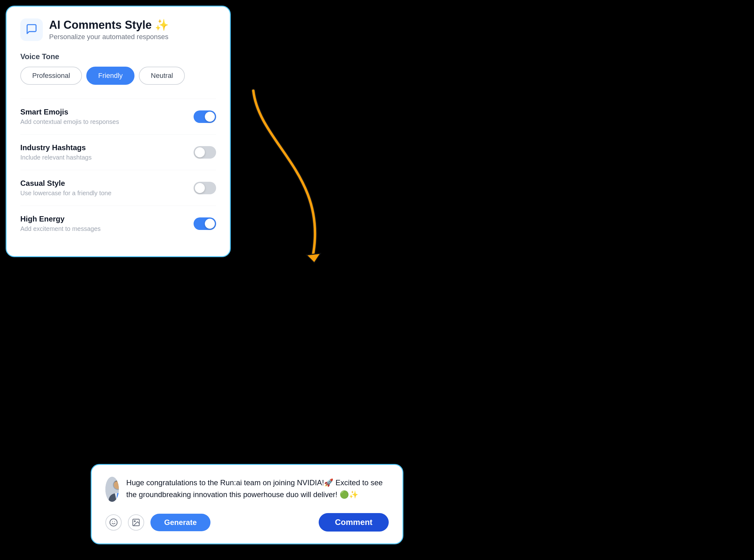  I want to click on toggle-row-casual-style: Casual Style Use lowercase for a friendl…, so click(118, 188).